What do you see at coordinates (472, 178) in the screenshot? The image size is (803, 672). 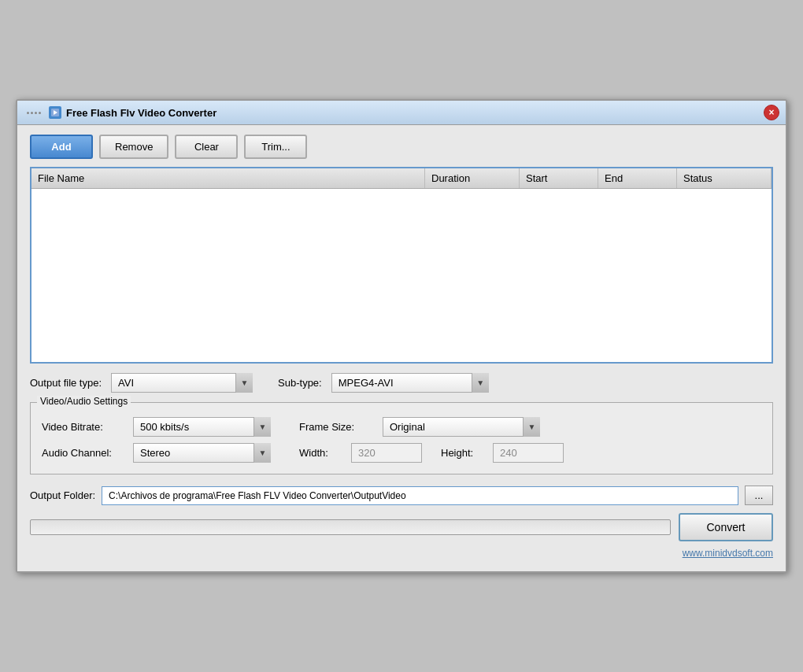 I see `col-duration: Duration` at bounding box center [472, 178].